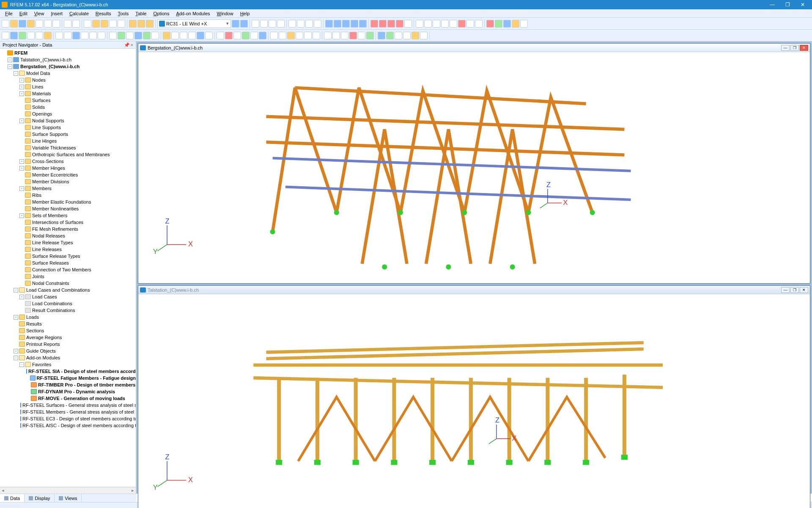 The height and width of the screenshot is (508, 812). Describe the element at coordinates (236, 24) in the screenshot. I see `tb-prev-icon` at that location.